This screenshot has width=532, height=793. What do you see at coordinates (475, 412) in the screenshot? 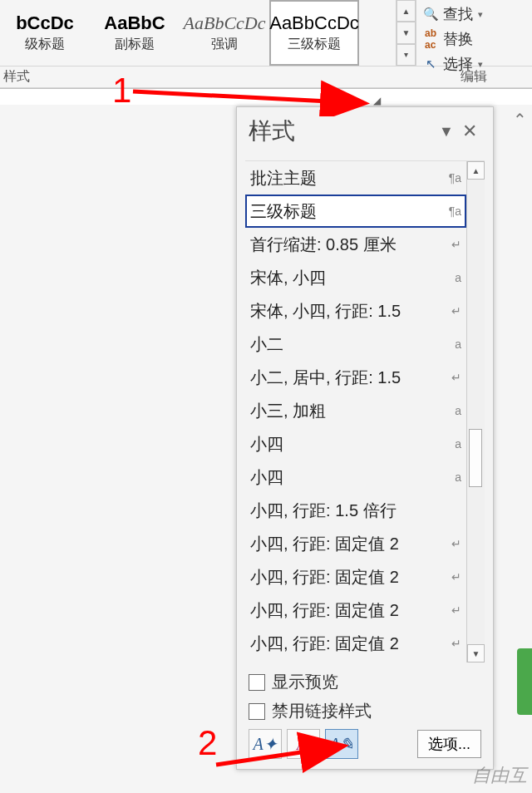
I see `scroll-track` at bounding box center [475, 412].